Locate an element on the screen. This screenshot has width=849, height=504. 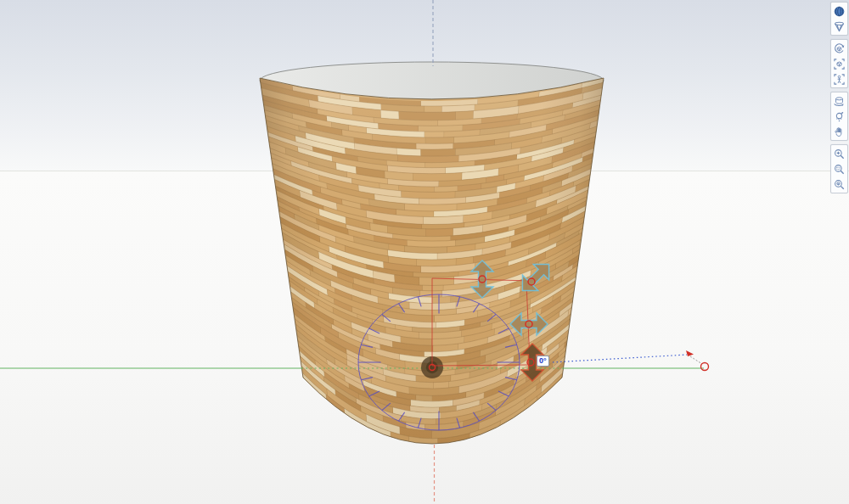
zoom-window-icon is located at coordinates (839, 170).